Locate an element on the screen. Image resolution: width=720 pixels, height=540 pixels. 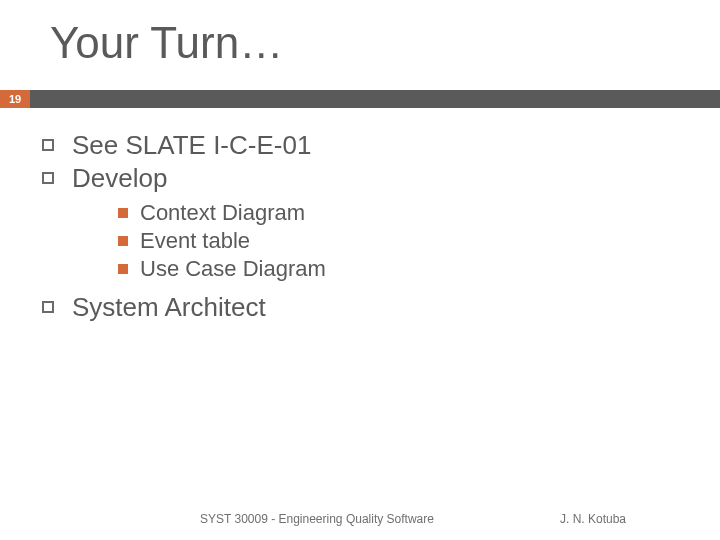
bullet-level2: Context Diagram is located at coordinates (222, 213).